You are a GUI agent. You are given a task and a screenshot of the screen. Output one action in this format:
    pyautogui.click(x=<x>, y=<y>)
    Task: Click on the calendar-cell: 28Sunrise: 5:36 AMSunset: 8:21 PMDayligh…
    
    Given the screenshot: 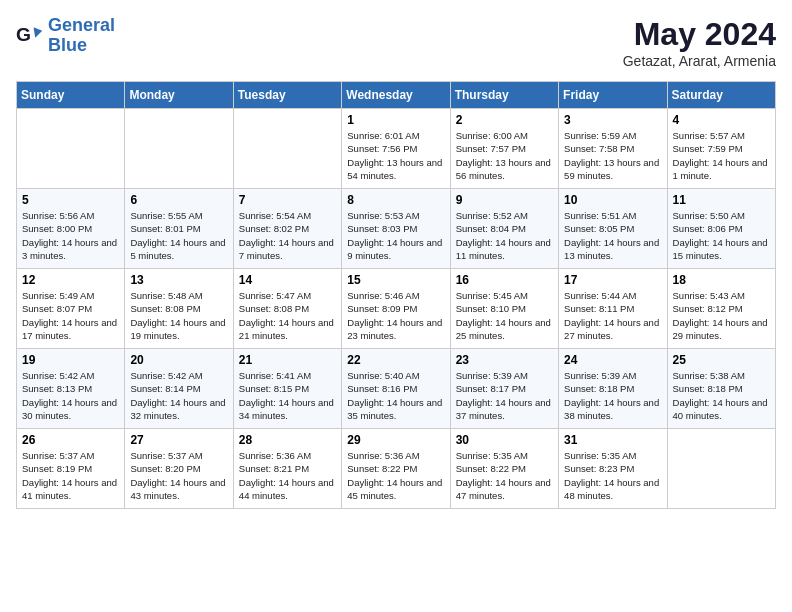 What is the action you would take?
    pyautogui.click(x=287, y=469)
    